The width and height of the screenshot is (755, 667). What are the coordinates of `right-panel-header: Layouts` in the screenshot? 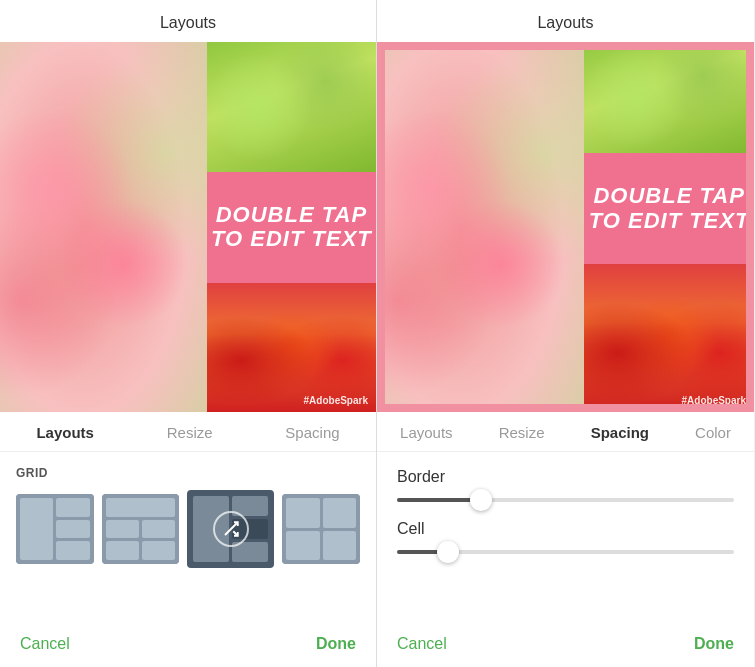 It's located at (566, 21).